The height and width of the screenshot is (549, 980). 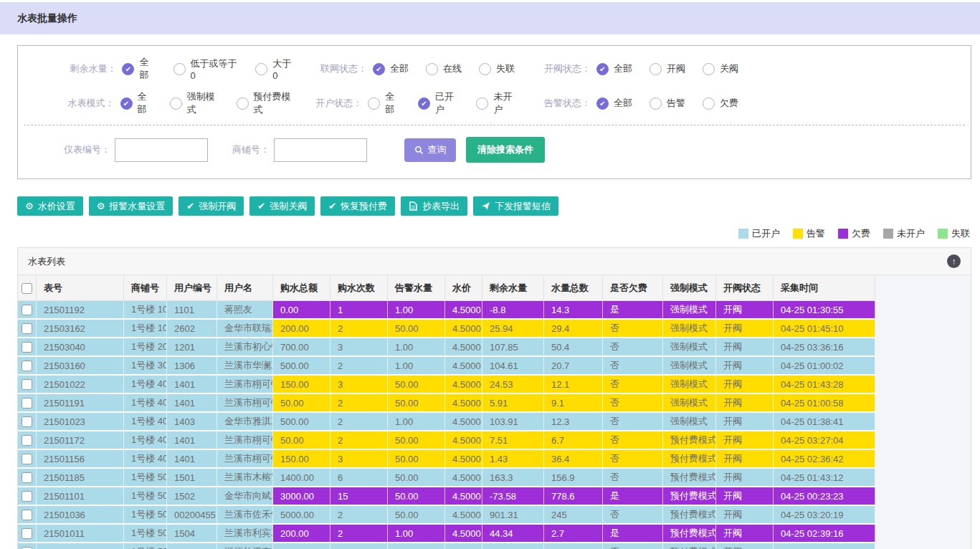 I want to click on table-cell: 3, so click(x=359, y=385).